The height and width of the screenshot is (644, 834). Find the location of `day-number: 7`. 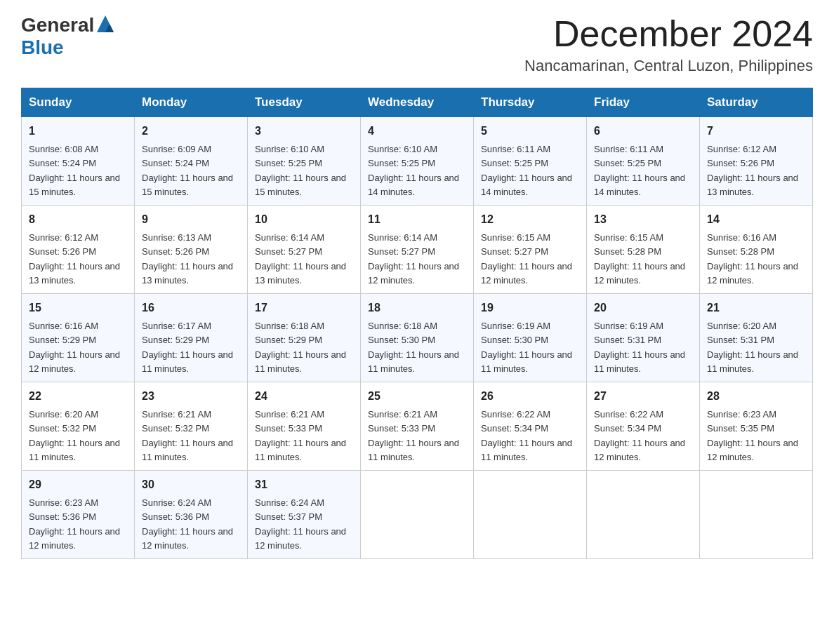

day-number: 7 is located at coordinates (756, 131).